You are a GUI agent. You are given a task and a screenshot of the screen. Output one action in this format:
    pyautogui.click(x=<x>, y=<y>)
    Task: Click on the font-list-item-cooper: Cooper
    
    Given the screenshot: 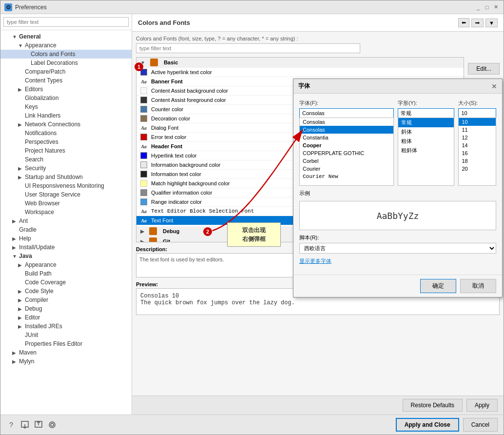 What is the action you would take?
    pyautogui.click(x=347, y=145)
    